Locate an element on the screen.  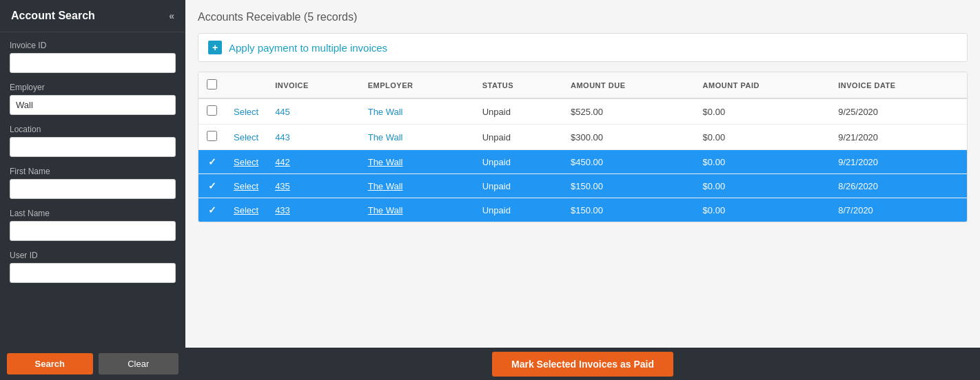
collapse-icon: « is located at coordinates (172, 16).